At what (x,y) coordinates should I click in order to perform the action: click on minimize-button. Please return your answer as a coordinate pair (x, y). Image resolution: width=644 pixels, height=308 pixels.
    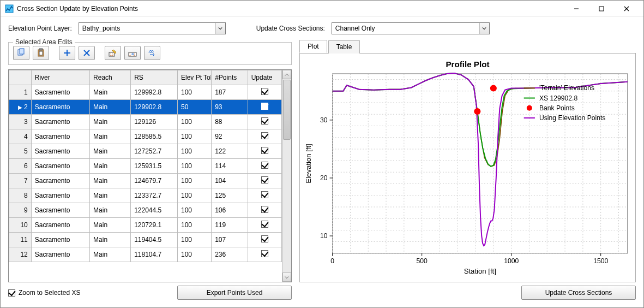
    Looking at the image, I should click on (576, 9).